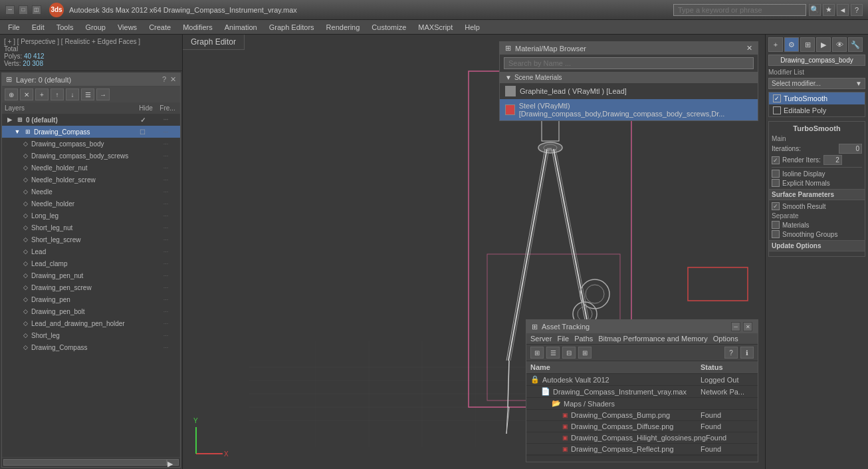  I want to click on asset-menu-options: Options, so click(726, 339).